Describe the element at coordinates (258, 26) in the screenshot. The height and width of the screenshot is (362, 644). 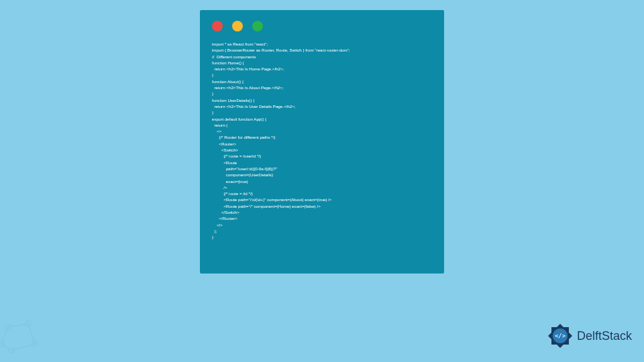
I see `maximize-dot-icon` at that location.